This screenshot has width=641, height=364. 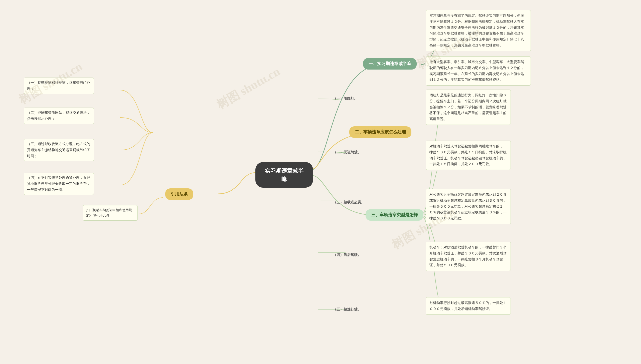 What do you see at coordinates (248, 88) in the screenshot?
I see `watermark-2: 树图 shutu.cn` at bounding box center [248, 88].